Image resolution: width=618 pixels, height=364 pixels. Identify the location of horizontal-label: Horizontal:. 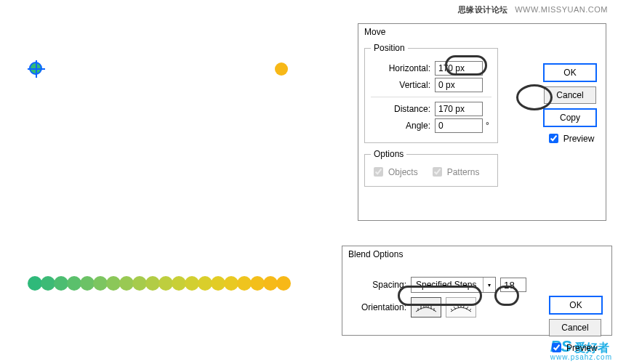
(410, 68).